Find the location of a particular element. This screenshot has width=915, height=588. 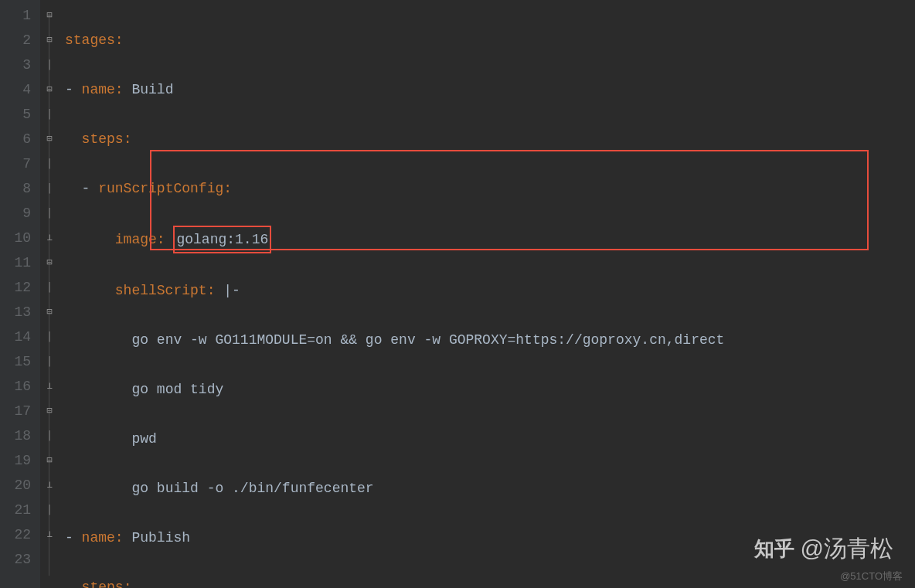

line-number: 8 is located at coordinates (19, 189).